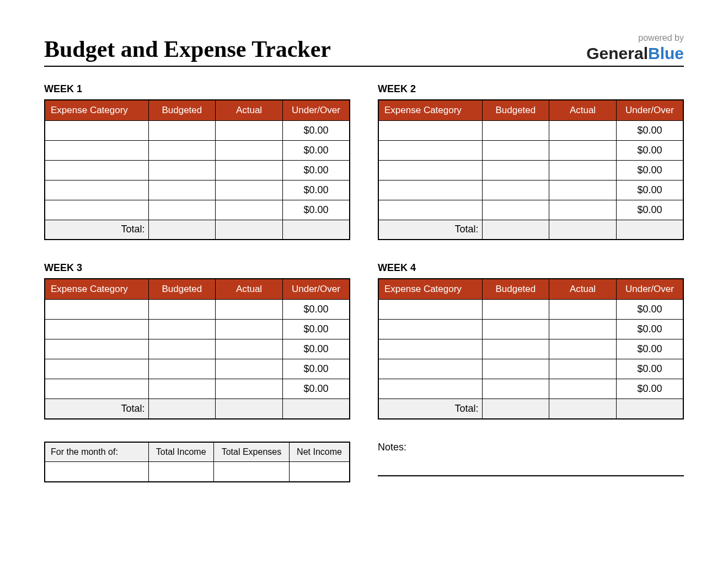 The image size is (728, 563). Describe the element at coordinates (197, 462) in the screenshot. I see `summary-block: For the month of: Total Income Total Exp…` at that location.